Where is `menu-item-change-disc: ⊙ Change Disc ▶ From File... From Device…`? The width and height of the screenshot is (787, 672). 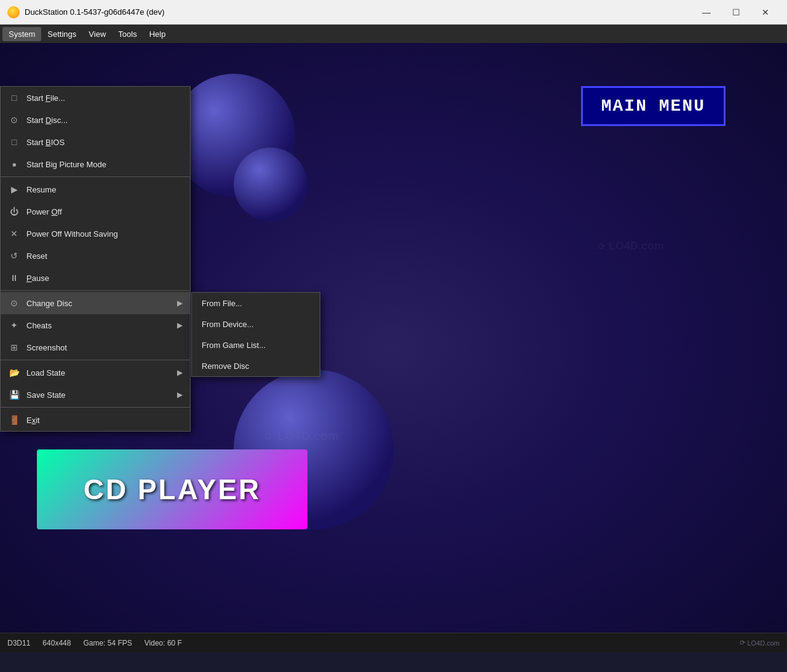
menu-item-change-disc: ⊙ Change Disc ▶ From File... From Device… is located at coordinates (95, 303).